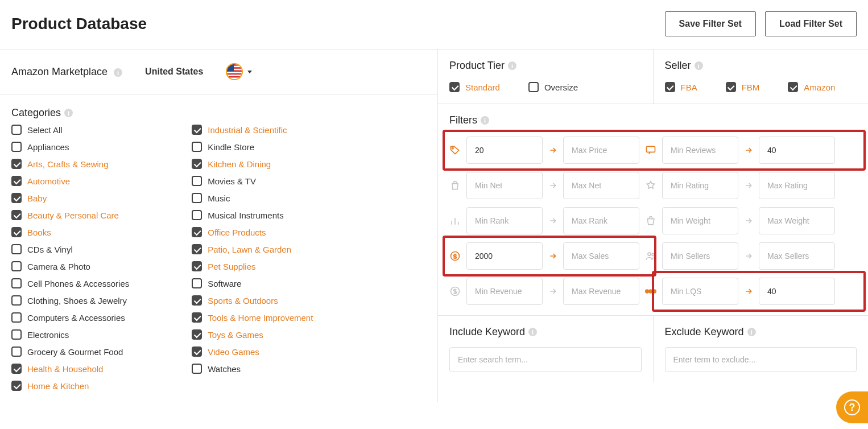  Describe the element at coordinates (37, 198) in the screenshot. I see `checkbox-label: Baby` at that location.